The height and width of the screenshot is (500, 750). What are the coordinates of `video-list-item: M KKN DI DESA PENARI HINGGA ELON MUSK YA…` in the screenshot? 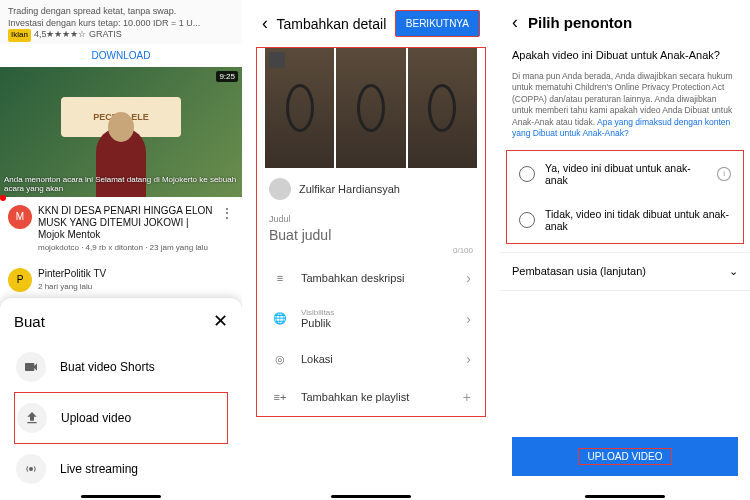 It's located at (121, 228).